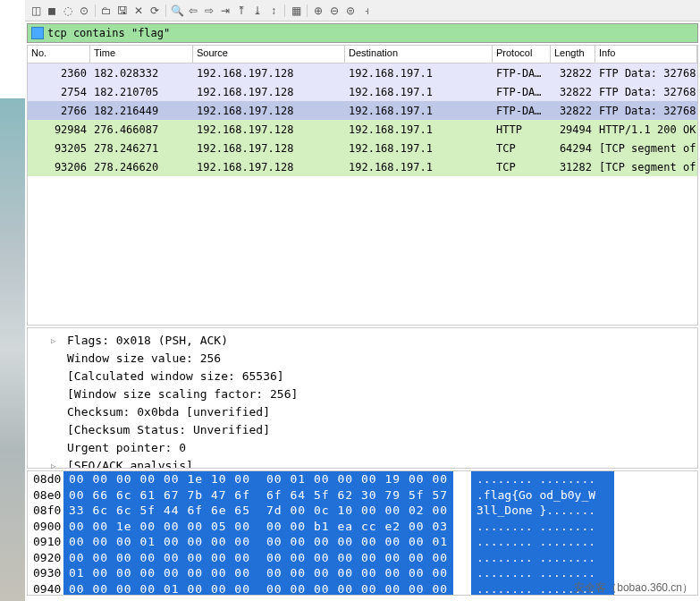 This screenshot has width=700, height=601. Describe the element at coordinates (36, 11) in the screenshot. I see `interfaces-icon: ◫` at that location.